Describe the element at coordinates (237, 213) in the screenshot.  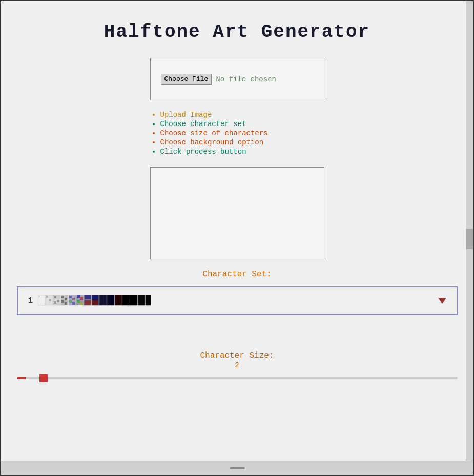
I see `image-preview-box` at that location.